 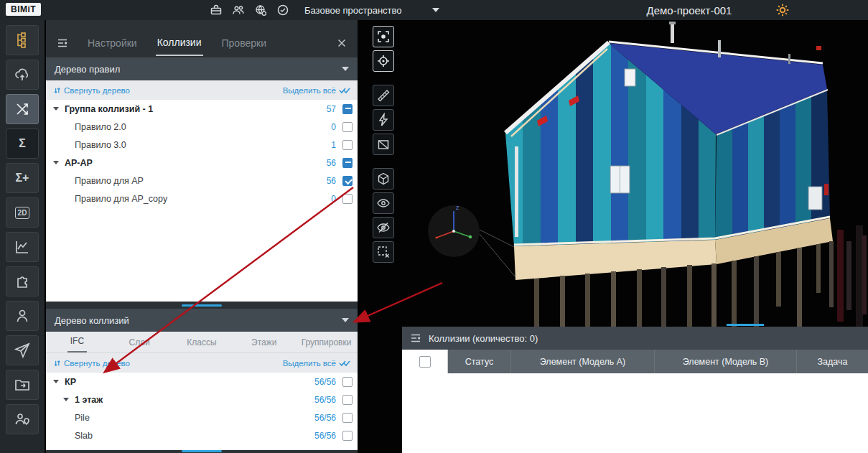 I want to click on tree-row: Правило для АР_copy 0, so click(x=202, y=198).